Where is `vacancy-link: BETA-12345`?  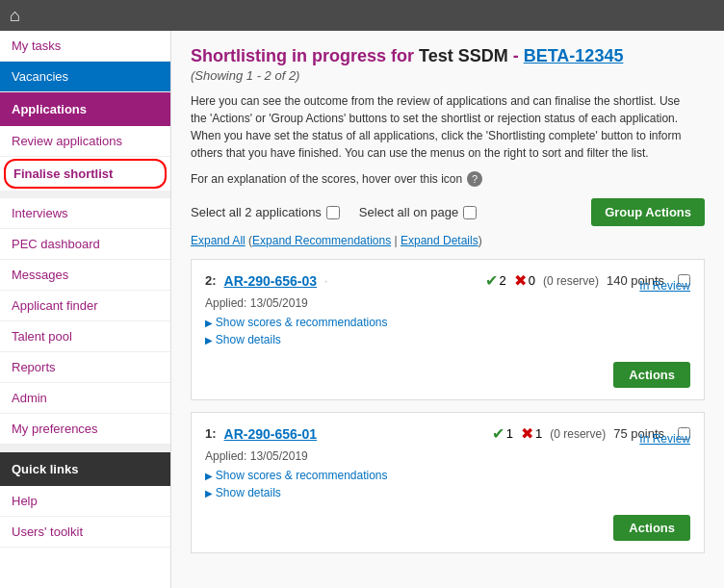
vacancy-link: BETA-12345 is located at coordinates (574, 56).